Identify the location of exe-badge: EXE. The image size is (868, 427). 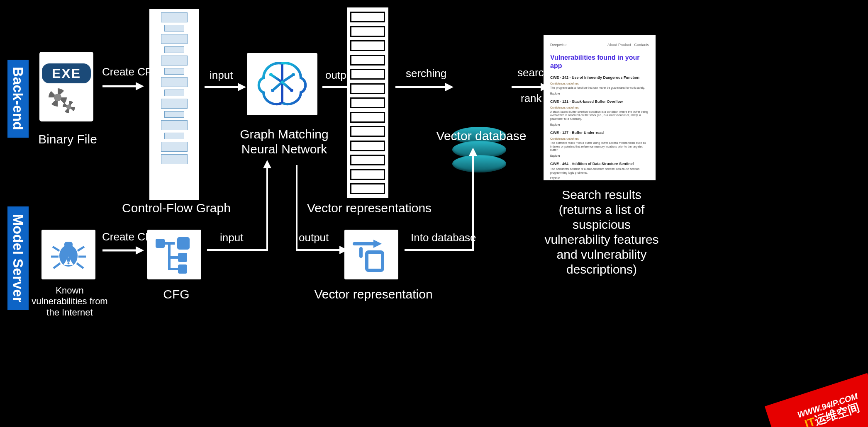
(66, 73).